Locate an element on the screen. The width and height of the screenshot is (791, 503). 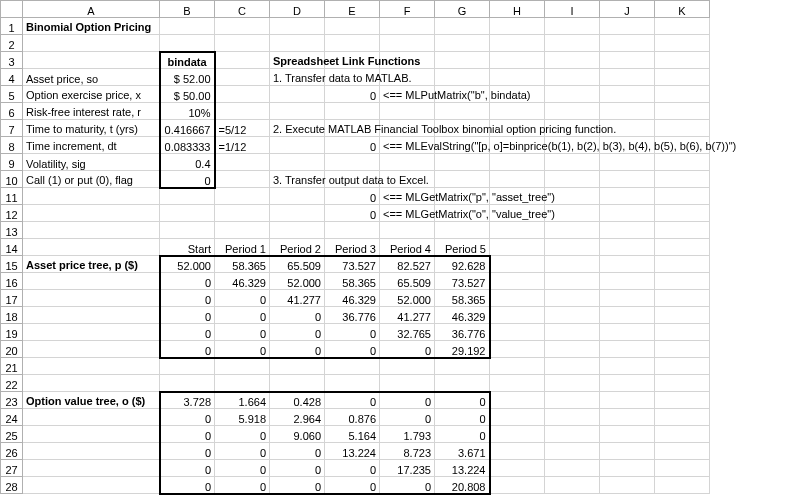
label-cell: Option exercise price, x is located at coordinates (92, 94).